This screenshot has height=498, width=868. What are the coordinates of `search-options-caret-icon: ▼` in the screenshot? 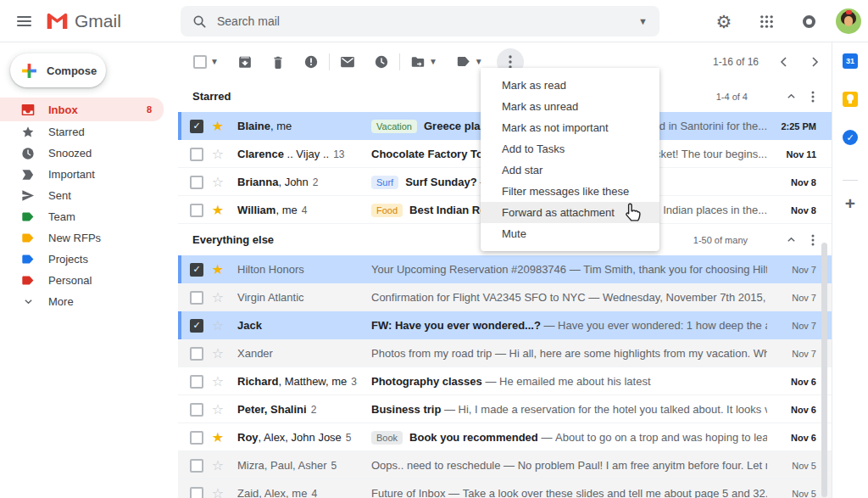 It's located at (643, 21).